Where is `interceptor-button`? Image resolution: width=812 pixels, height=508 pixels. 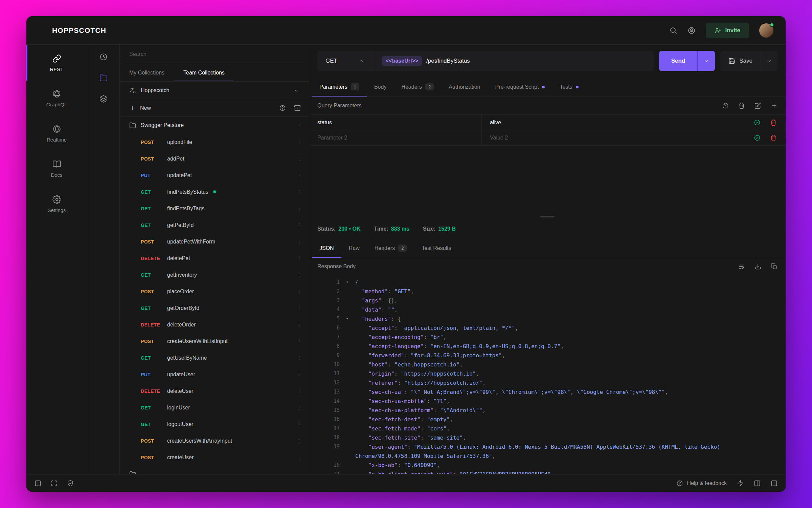
interceptor-button is located at coordinates (70, 483).